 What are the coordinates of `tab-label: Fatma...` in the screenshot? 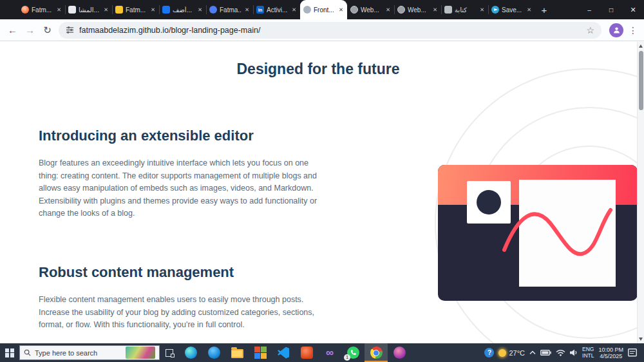 It's located at (231, 10).